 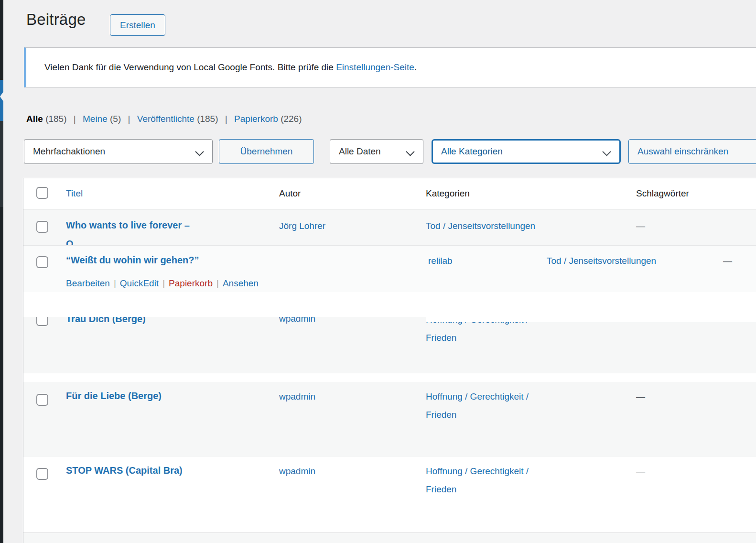 I want to click on filter-published-count: (185), so click(x=207, y=119).